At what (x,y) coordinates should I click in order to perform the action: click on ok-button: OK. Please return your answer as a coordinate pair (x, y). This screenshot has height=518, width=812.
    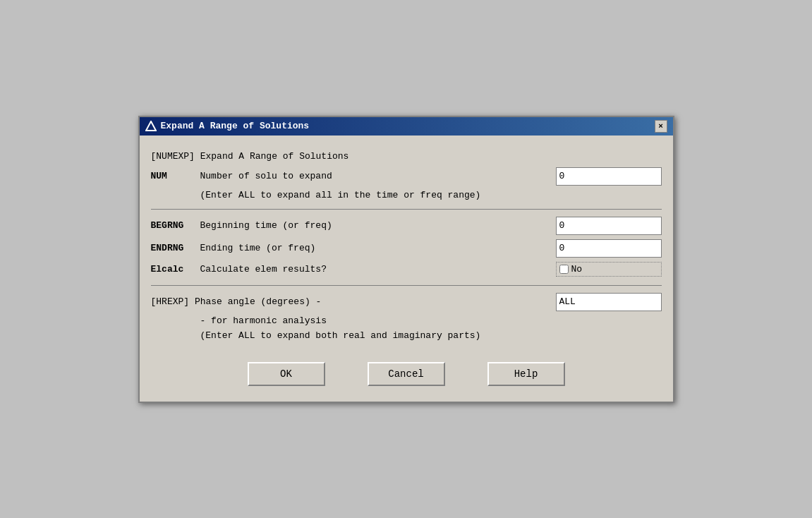
    Looking at the image, I should click on (286, 374).